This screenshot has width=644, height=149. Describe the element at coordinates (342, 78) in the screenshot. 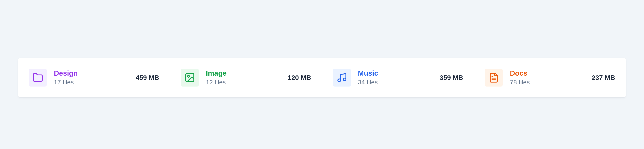

I see `music-icon` at that location.